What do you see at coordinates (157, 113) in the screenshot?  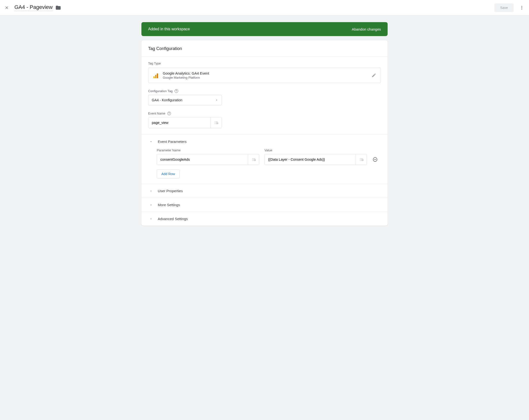 I see `event-name-label: Event Name` at bounding box center [157, 113].